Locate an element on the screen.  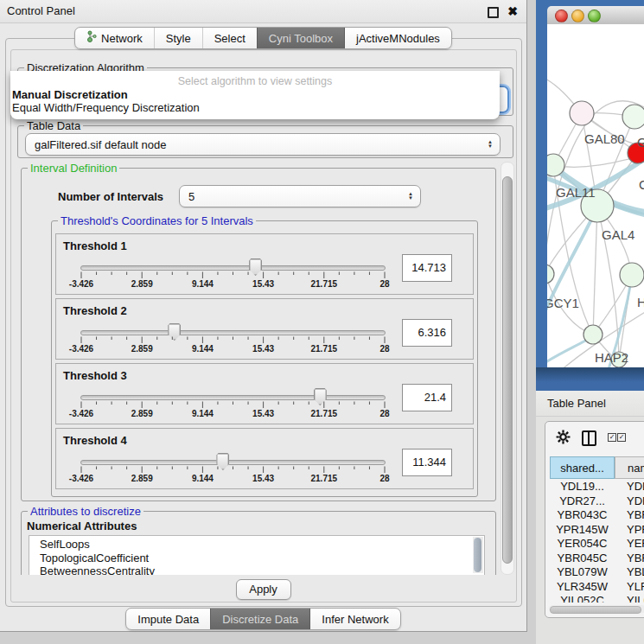
table-row: YLR345WYLR345W is located at coordinates (596, 588).